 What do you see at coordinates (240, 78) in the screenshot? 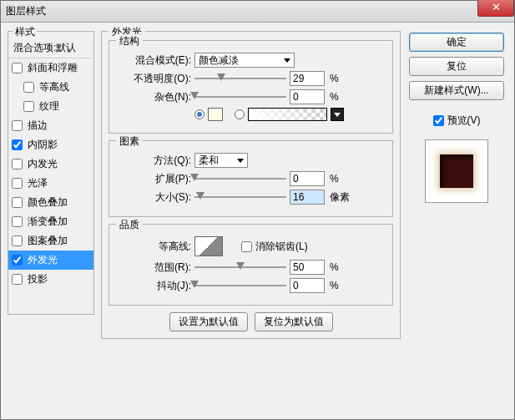
I see `opacity-slider` at bounding box center [240, 78].